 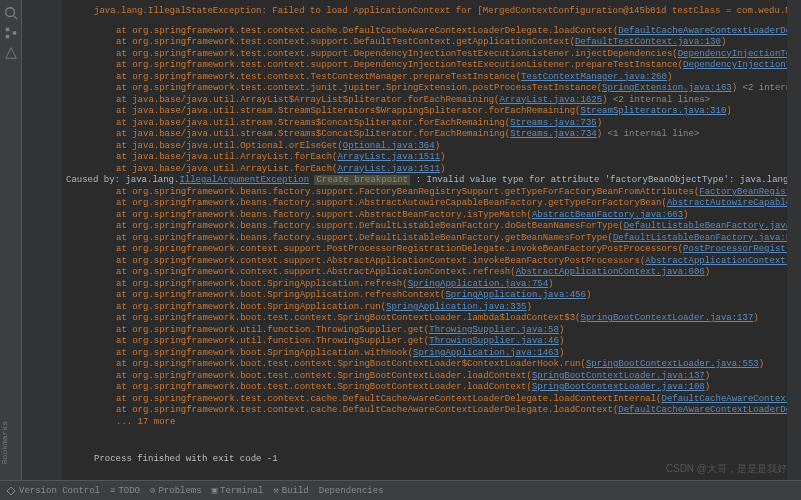 What do you see at coordinates (700, 238) in the screenshot?
I see `source-link: DefaultListableBeanFactory.java:534` at bounding box center [700, 238].